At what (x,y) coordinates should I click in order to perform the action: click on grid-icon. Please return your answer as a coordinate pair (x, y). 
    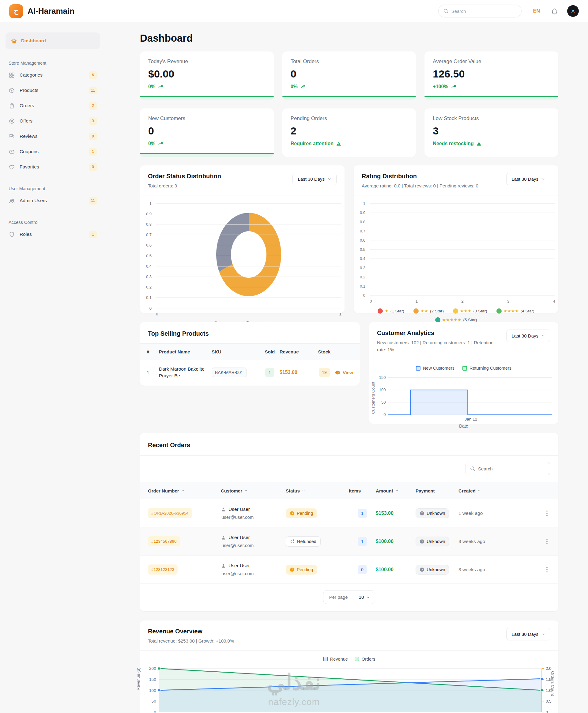
    Looking at the image, I should click on (12, 75).